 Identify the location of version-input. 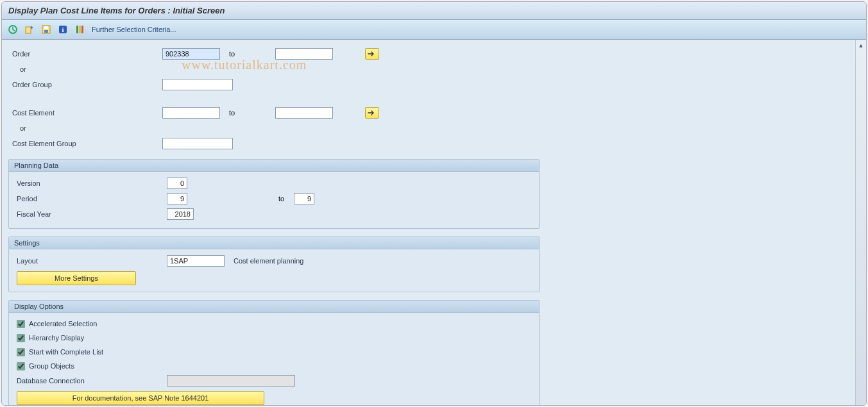
(177, 183).